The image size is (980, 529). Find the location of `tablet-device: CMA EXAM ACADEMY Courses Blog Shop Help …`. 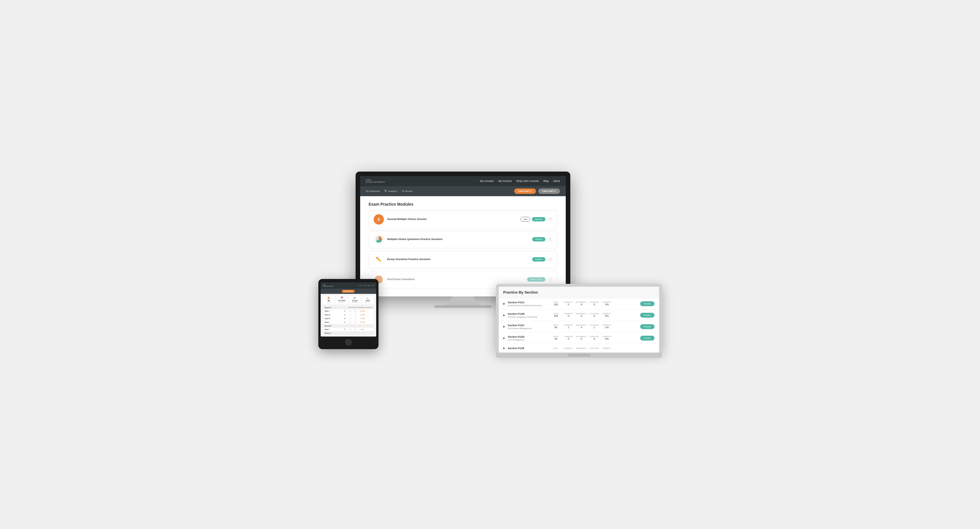

tablet-device: CMA EXAM ACADEMY Courses Blog Shop Help … is located at coordinates (348, 314).